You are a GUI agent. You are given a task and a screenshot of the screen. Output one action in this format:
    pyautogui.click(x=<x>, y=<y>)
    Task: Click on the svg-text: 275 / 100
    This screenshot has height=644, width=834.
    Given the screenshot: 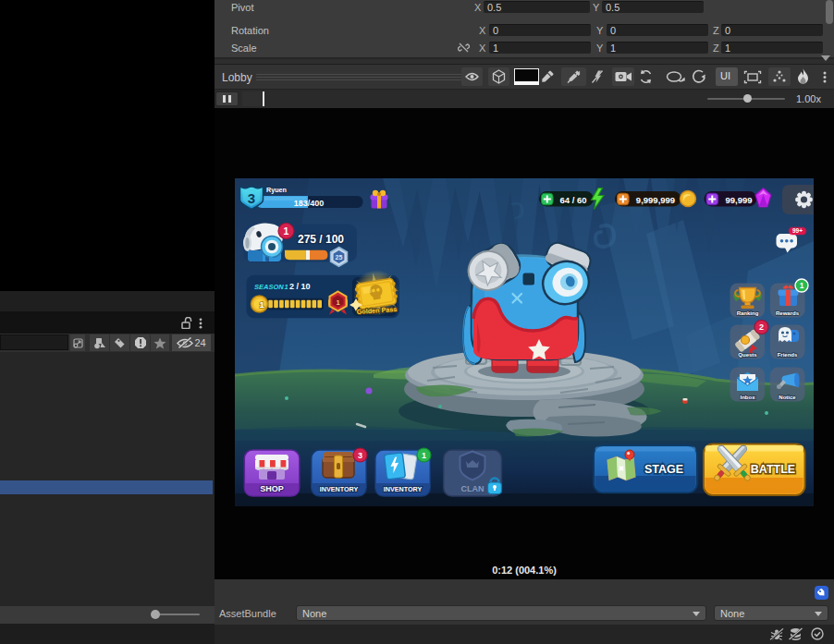 What is the action you would take?
    pyautogui.click(x=321, y=239)
    